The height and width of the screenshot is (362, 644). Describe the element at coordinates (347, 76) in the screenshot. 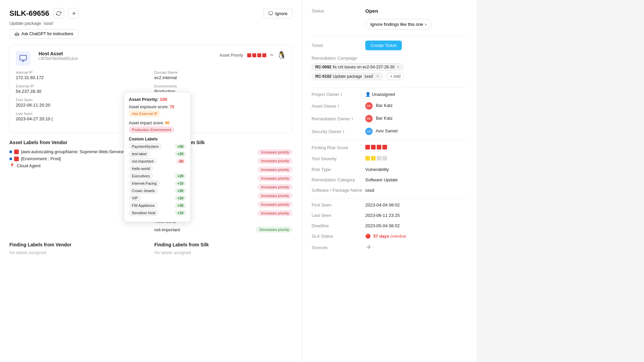

I see `rc-tag-0102: RC-0102 Update package `sssd` ✕` at that location.